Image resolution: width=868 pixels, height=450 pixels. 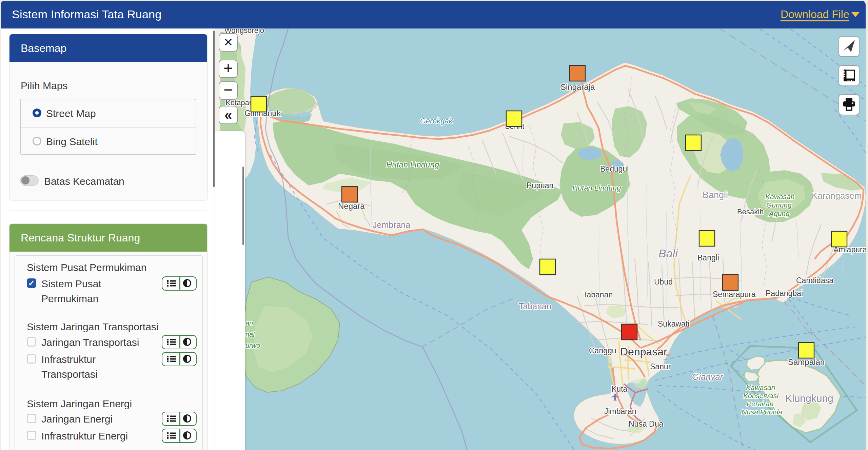 I want to click on svg-text: an, so click(x=249, y=323).